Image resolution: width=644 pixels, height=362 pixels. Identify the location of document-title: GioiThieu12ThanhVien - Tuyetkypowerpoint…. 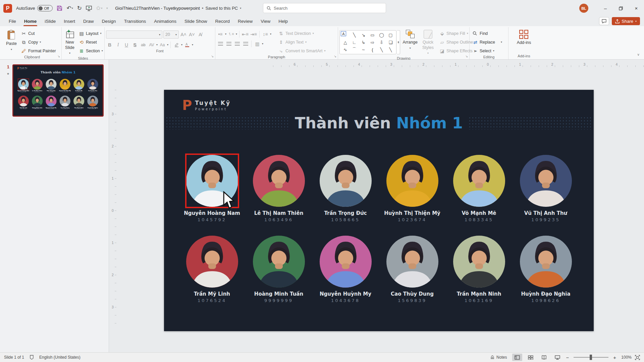
(178, 8).